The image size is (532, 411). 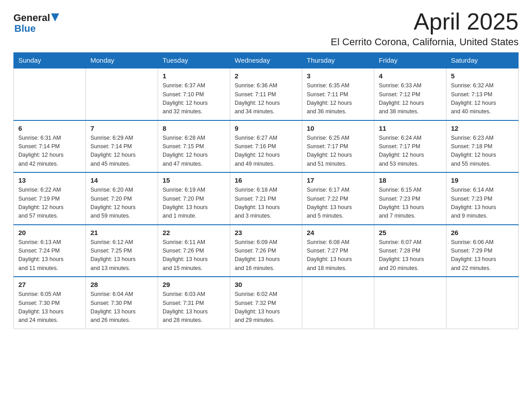 What do you see at coordinates (266, 251) in the screenshot?
I see `calendar-cell: 23Sunrise: 6:09 AMSunset: 7:26 PMDayligh…` at bounding box center [266, 251].